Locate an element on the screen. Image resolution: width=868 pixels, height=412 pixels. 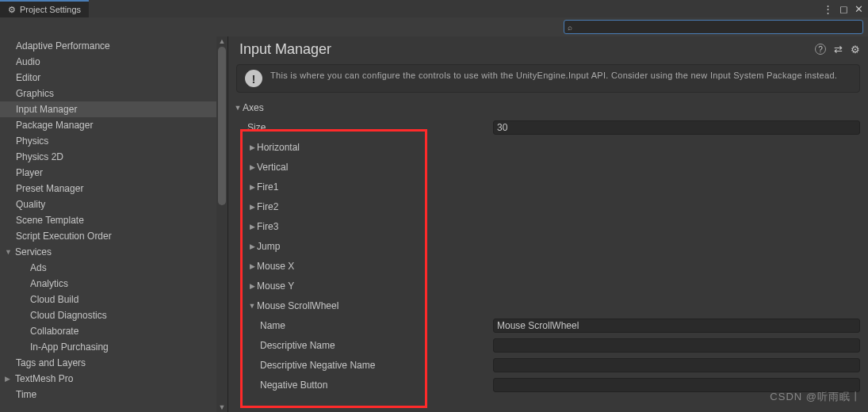
axis-item-fire1: ▶Fire1 is located at coordinates (545, 187).